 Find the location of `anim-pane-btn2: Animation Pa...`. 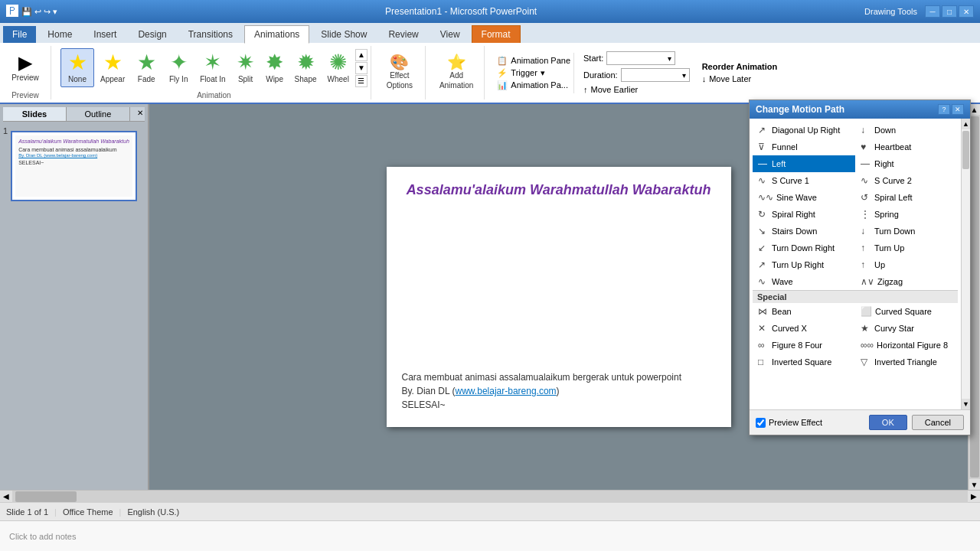

anim-pane-btn2: Animation Pa... is located at coordinates (539, 85).